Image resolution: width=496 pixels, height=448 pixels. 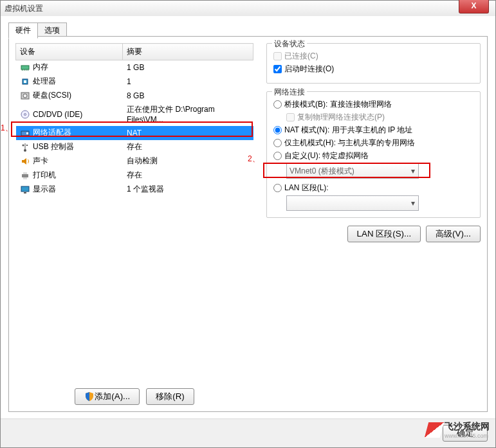 What do you see at coordinates (52, 132) in the screenshot?
I see `device-name: 网络适配器` at bounding box center [52, 132].